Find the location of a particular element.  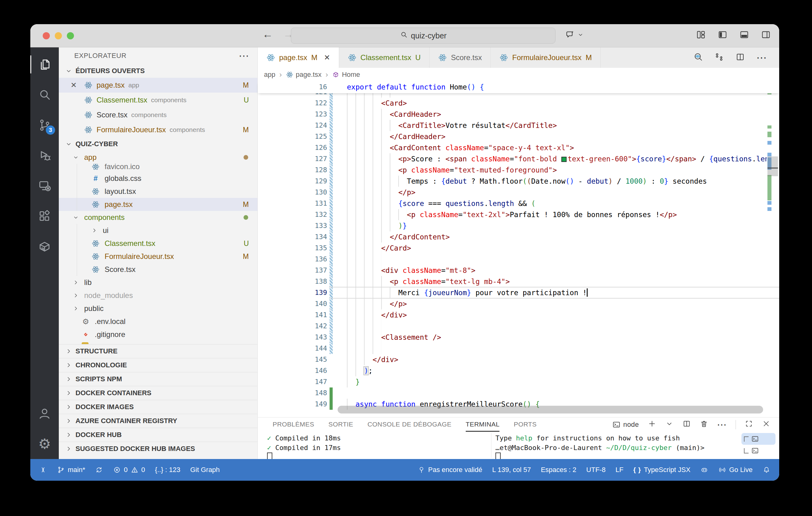

panel-tab-PROBLÈMES: PROBLÈMES is located at coordinates (293, 425).